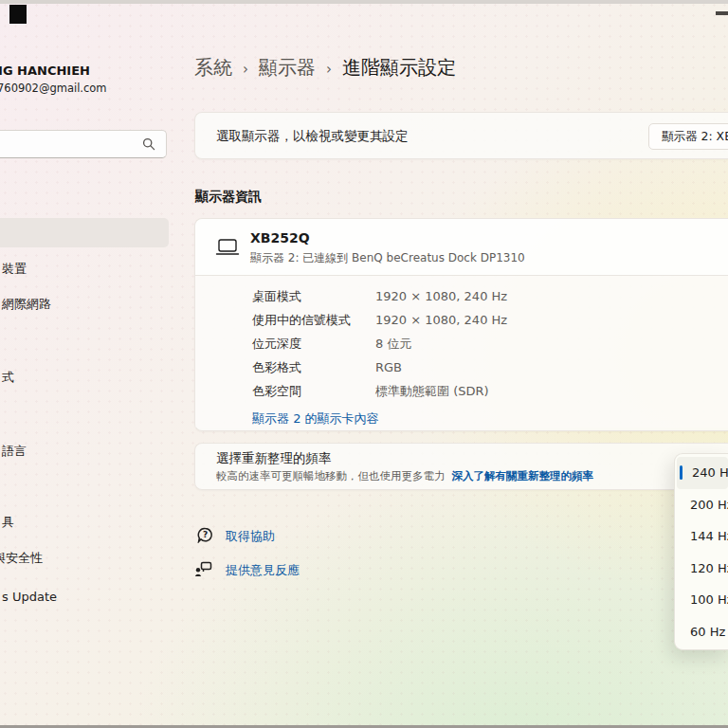 The width and height of the screenshot is (728, 728). I want to click on info-row-desktop-mode: 桌面模式 1920 × 1080, 240 Hz, so click(490, 296).